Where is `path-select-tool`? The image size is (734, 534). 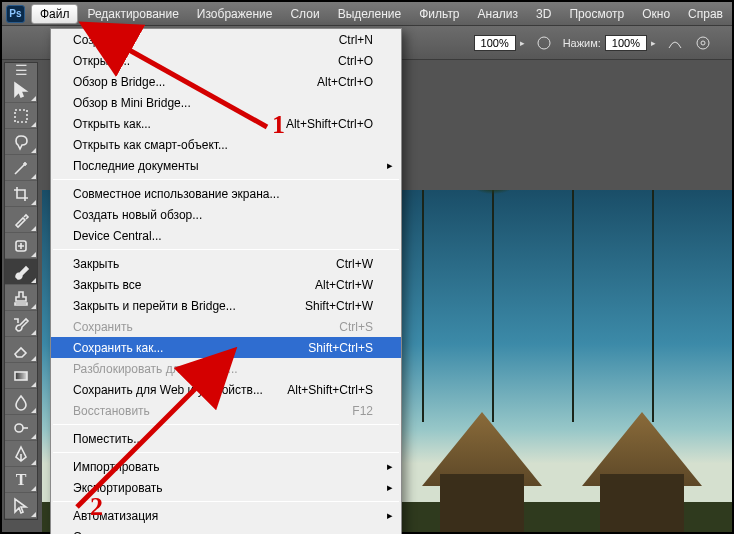
path-select-tool is located at coordinates (21, 506).